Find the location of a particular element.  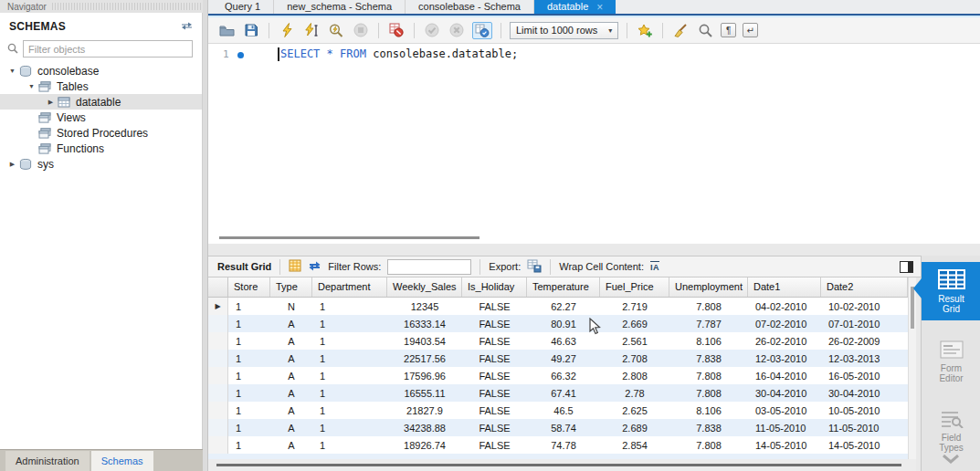

stop-on-error-icon is located at coordinates (396, 30).